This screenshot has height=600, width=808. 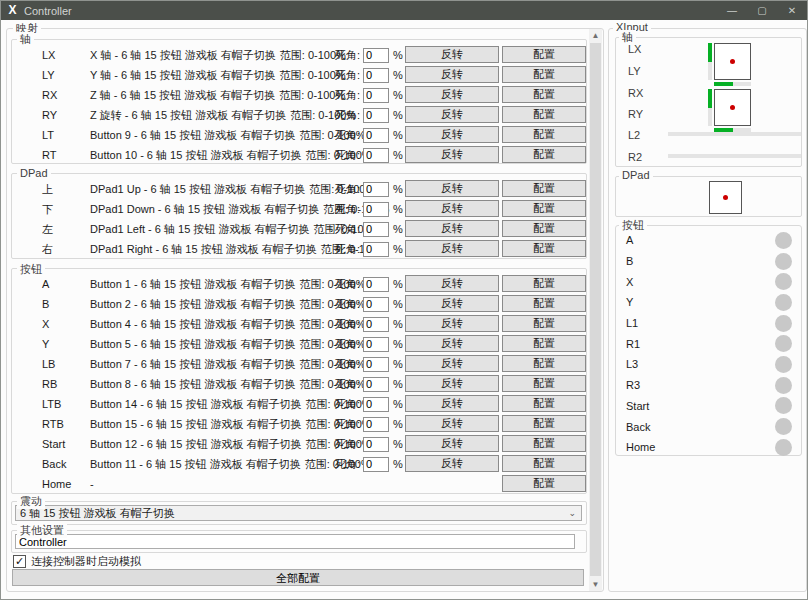 I want to click on mapping-description: DPad1 Right - 6 轴 15 按钮 游戏板 有帽子切换, so click(x=204, y=249).